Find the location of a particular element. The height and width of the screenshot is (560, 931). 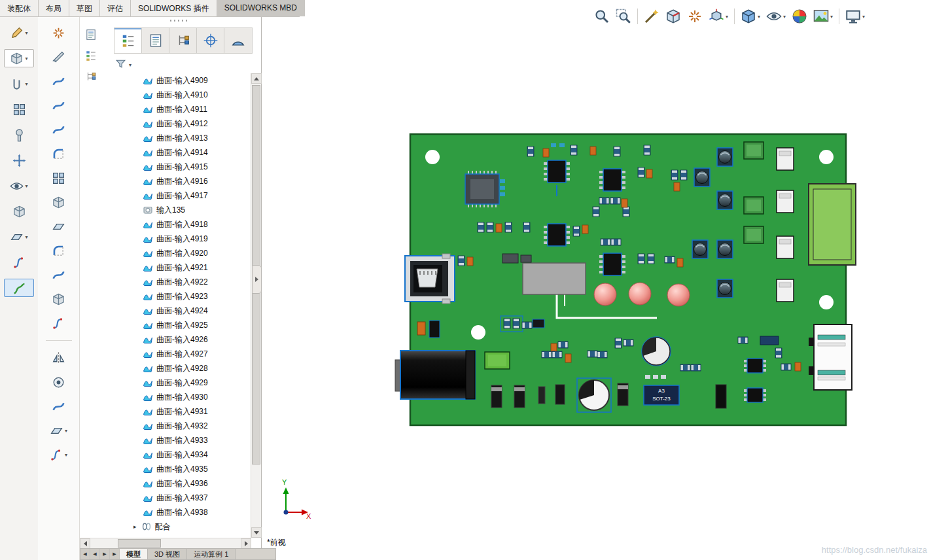

dynamic-annotations-button is located at coordinates (695, 16).